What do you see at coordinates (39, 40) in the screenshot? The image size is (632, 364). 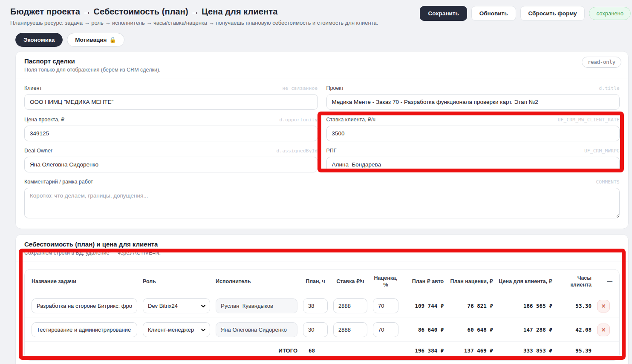 I see `tab-economy: Экономика` at bounding box center [39, 40].